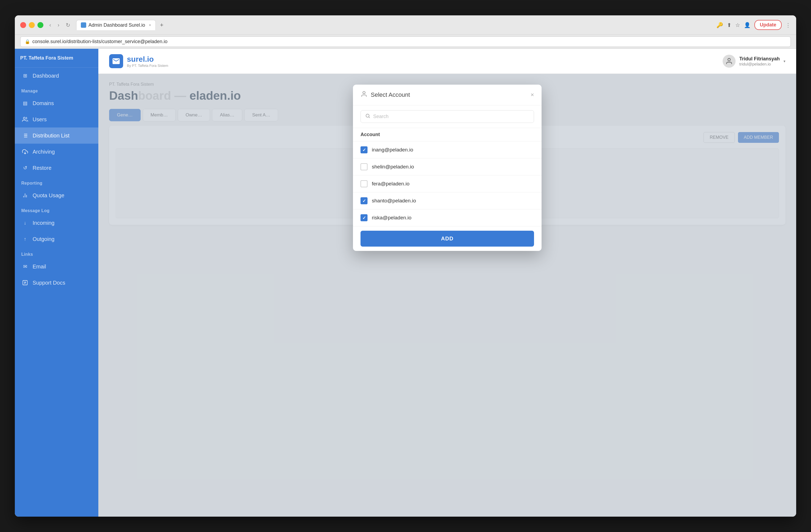 The image size is (811, 532). I want to click on logo-icon, so click(116, 61).